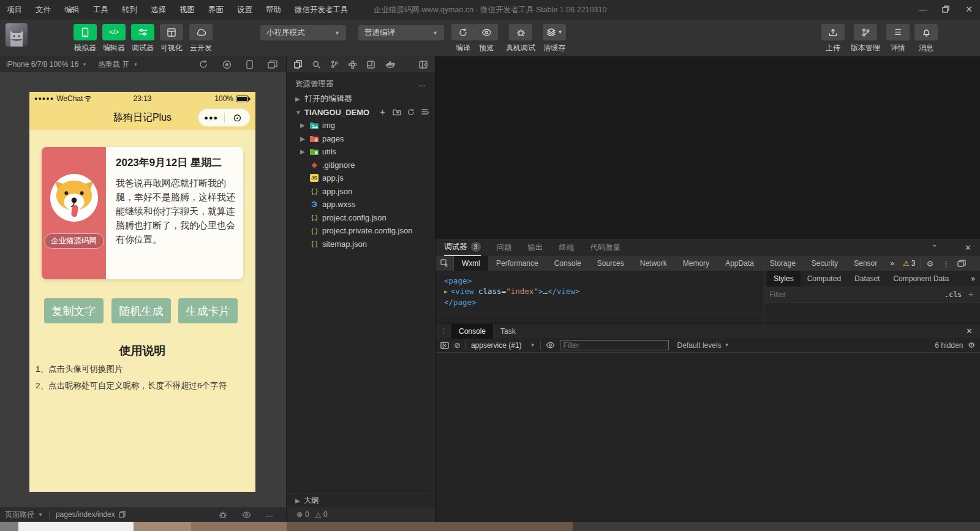 Image resolution: width=980 pixels, height=531 pixels. I want to click on folder-pages: ▶ pages, so click(361, 139).